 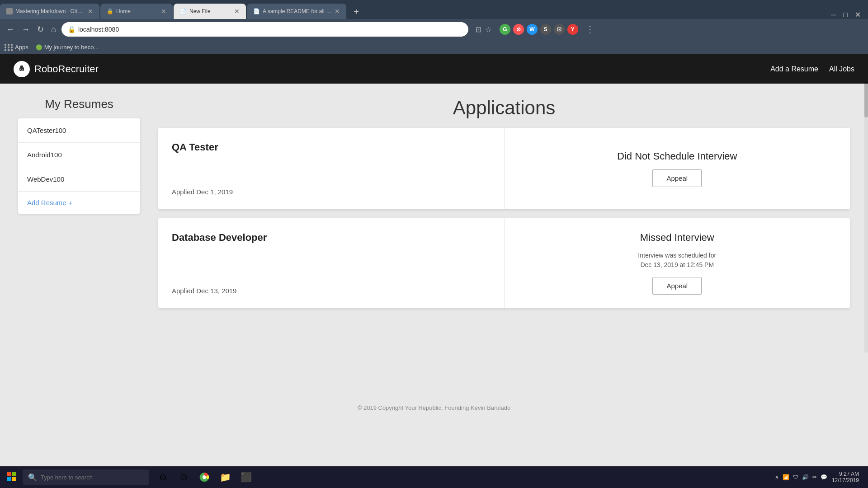 I want to click on all-jobs-nav-link: All Jobs, so click(x=842, y=69).